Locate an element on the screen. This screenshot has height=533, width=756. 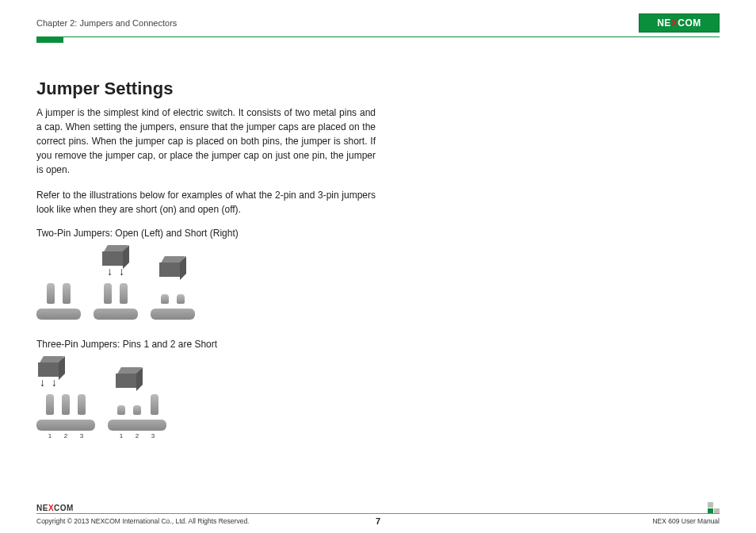
brand-logo: NEXCOM is located at coordinates (679, 23).